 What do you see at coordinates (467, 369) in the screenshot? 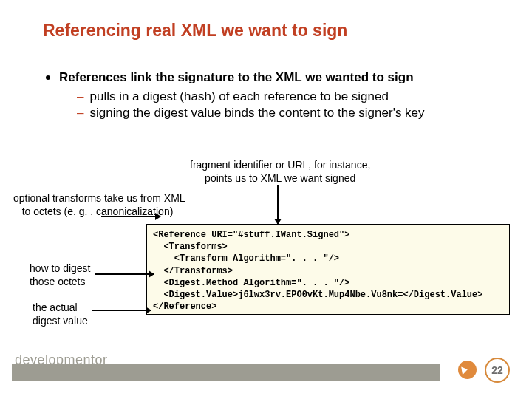
I see `paper-plane-icon` at bounding box center [467, 369].